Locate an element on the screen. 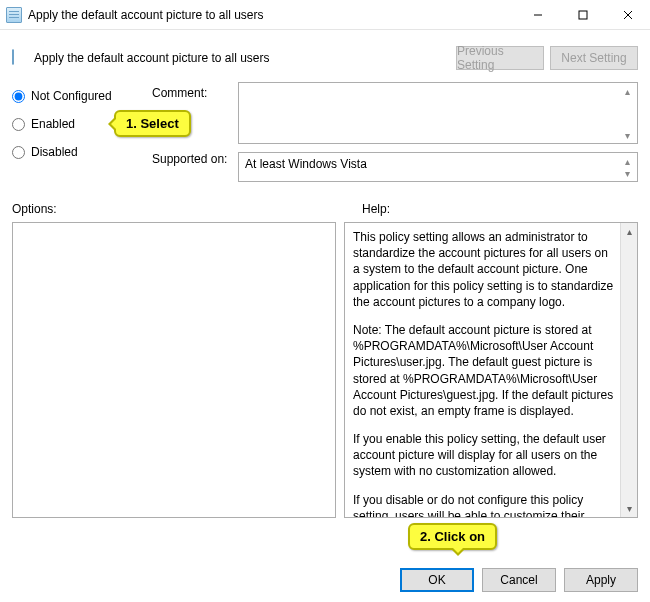  callout-select: 1. Select is located at coordinates (152, 124).